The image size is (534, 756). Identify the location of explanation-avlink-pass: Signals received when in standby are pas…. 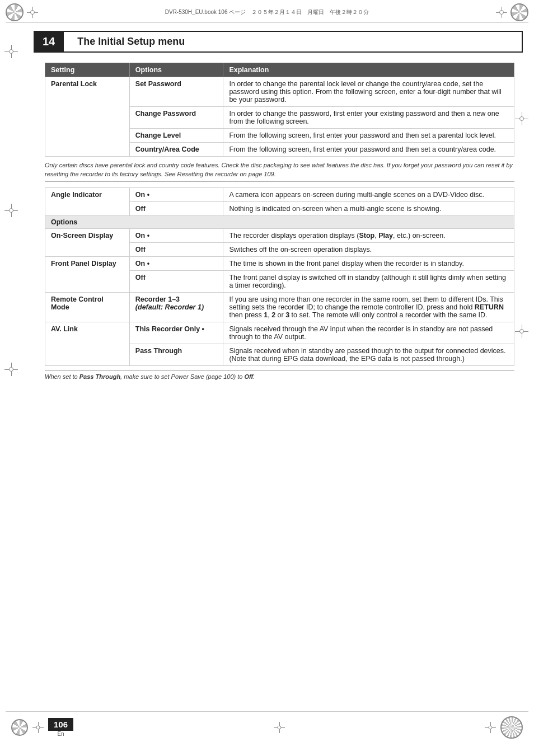
(369, 355).